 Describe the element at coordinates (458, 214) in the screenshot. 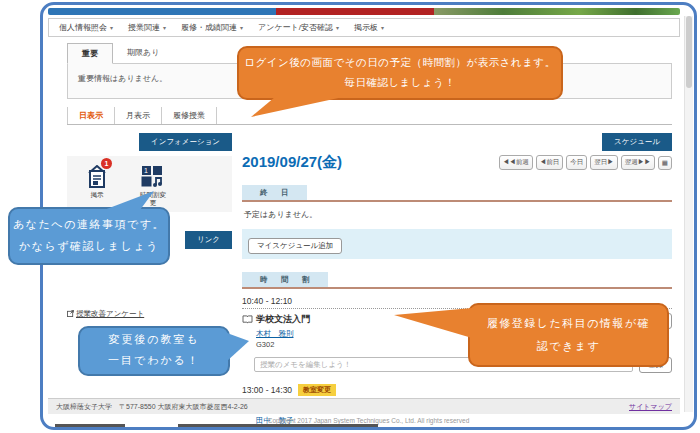

I see `all-day-empty-message: 予定はありません。` at that location.